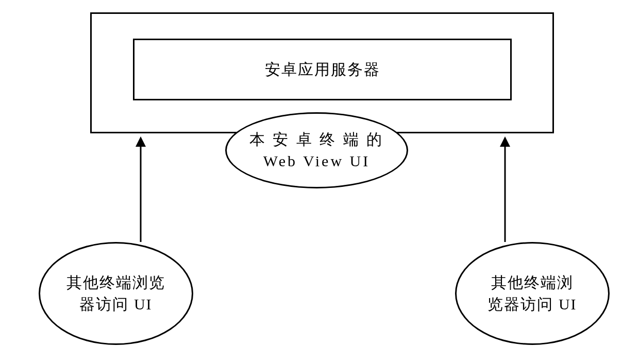 This screenshot has width=639, height=364. I want to click on left-arrow-icon, so click(141, 189).